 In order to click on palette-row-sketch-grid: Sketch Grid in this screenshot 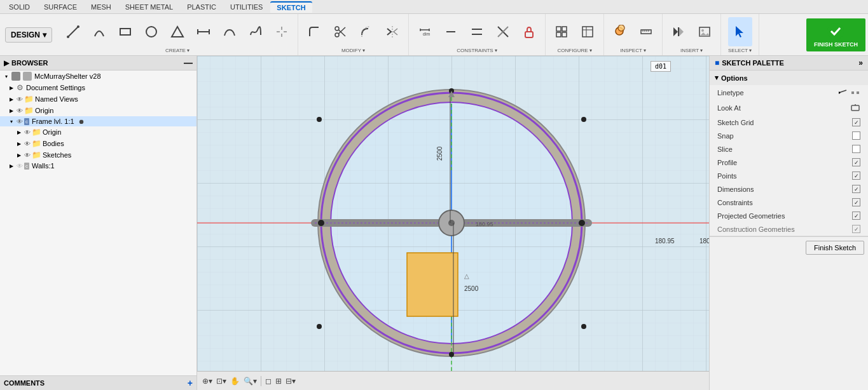, I will do `click(789, 122)`.